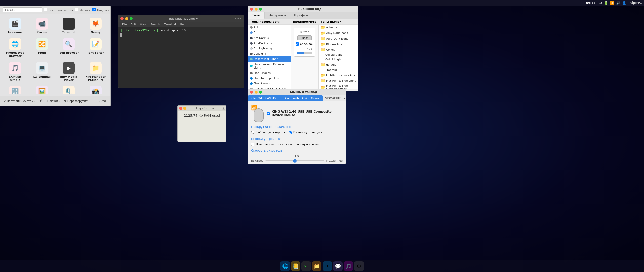 The width and height of the screenshot is (644, 272). What do you see at coordinates (261, 9) in the screenshot?
I see `appearance-max-btn` at bounding box center [261, 9].